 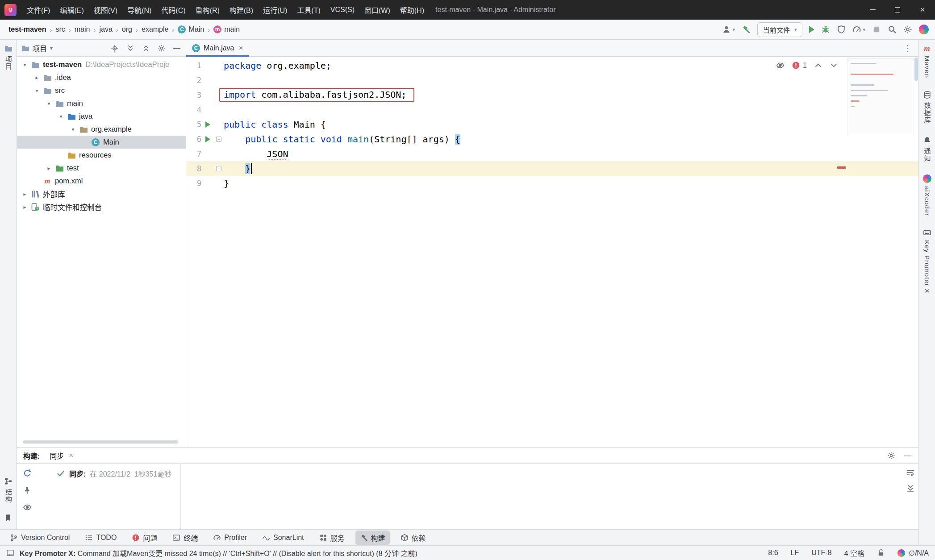 What do you see at coordinates (908, 29) in the screenshot?
I see `settings-button` at bounding box center [908, 29].